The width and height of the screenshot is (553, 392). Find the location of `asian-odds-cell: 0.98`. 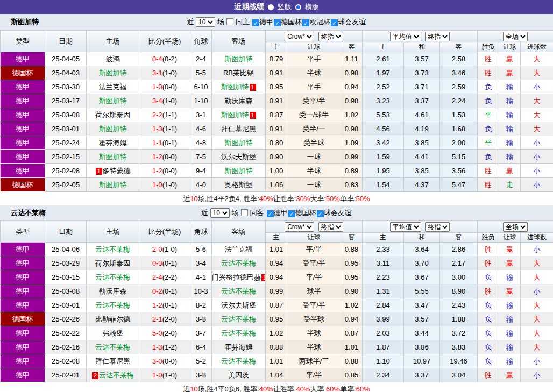

asian-odds-cell: 0.98 is located at coordinates (352, 101).